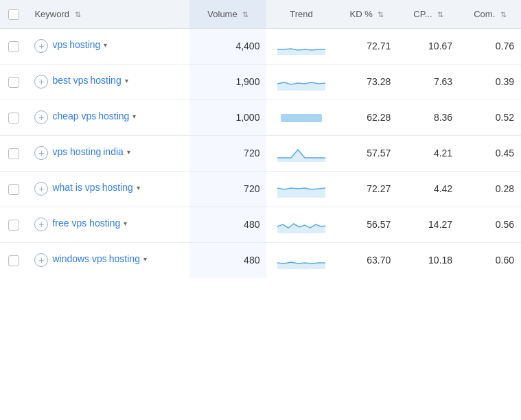 The height and width of the screenshot is (420, 521). What do you see at coordinates (228, 14) in the screenshot?
I see `volume-column-header: Volume ⇅` at bounding box center [228, 14].